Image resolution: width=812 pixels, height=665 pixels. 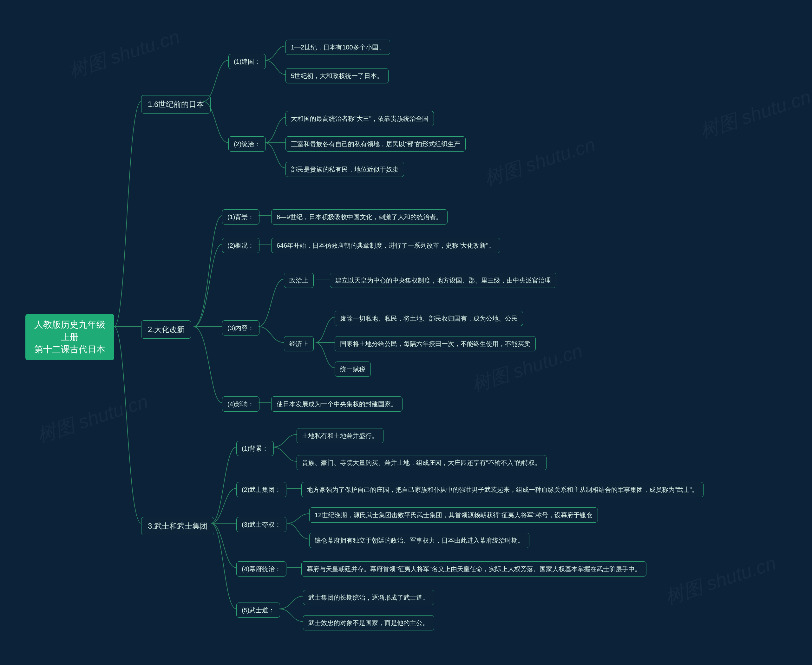 What do you see at coordinates (369, 598) in the screenshot?
I see `sec3-child-5-leaf-1: 武士集团的长期统治，逐渐形成了武士道。` at bounding box center [369, 598].